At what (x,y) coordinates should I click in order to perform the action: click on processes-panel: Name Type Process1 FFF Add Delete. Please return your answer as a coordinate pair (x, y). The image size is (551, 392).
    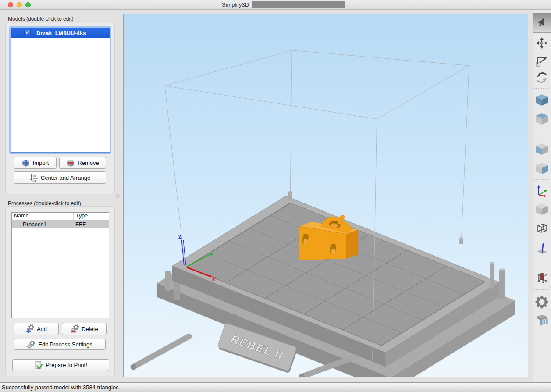
    Looking at the image, I should click on (60, 291).